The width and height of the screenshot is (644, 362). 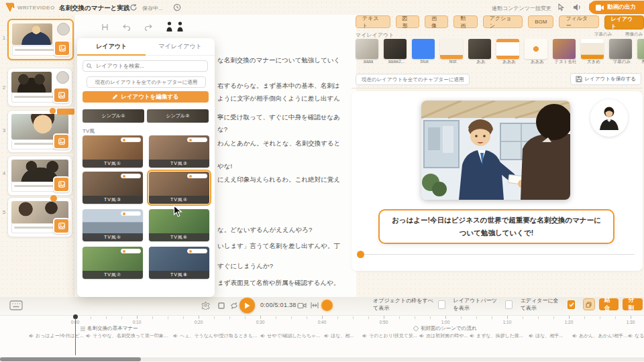 What do you see at coordinates (131, 251) in the screenshot?
I see `badge-pill` at bounding box center [131, 251].